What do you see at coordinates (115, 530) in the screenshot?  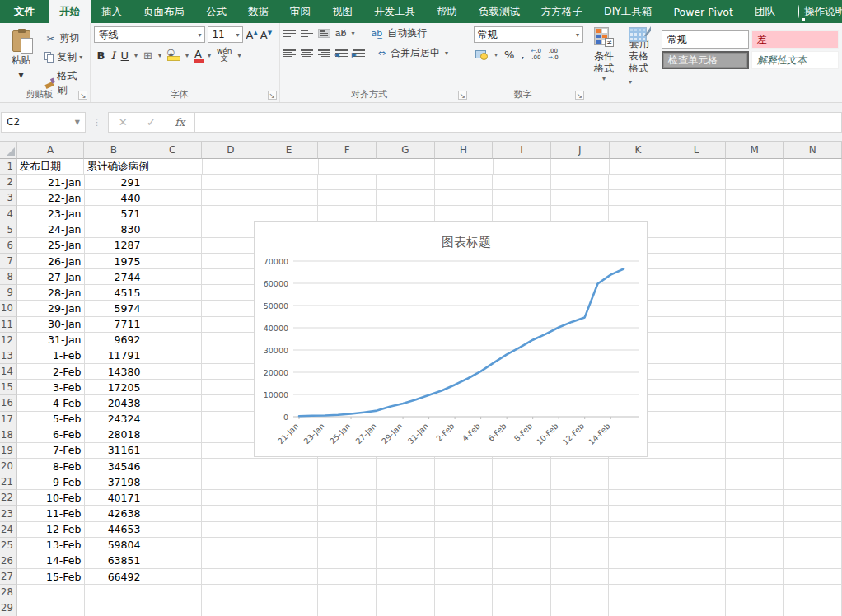 I see `cell-B24: 44653` at bounding box center [115, 530].